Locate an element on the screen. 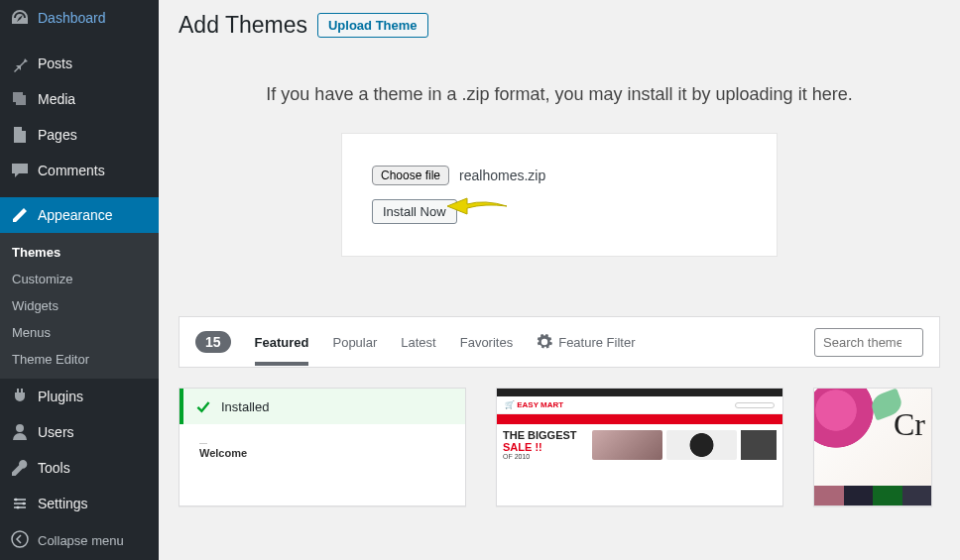 Image resolution: width=960 pixels, height=560 pixels. theme-filter-bar: 15 Featured Popular Latest Favorites Fea… is located at coordinates (559, 342).